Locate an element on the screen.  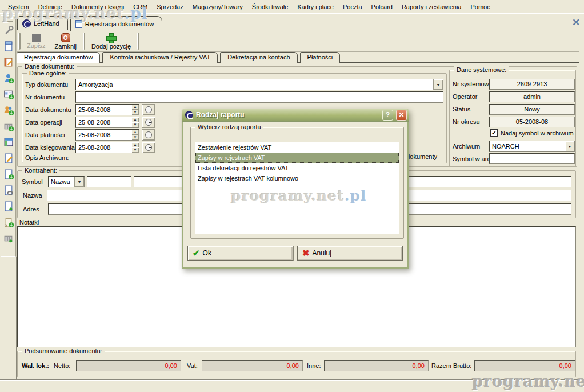
date-label-data-ksi-gowania: Data księgowania is located at coordinates (50, 147).